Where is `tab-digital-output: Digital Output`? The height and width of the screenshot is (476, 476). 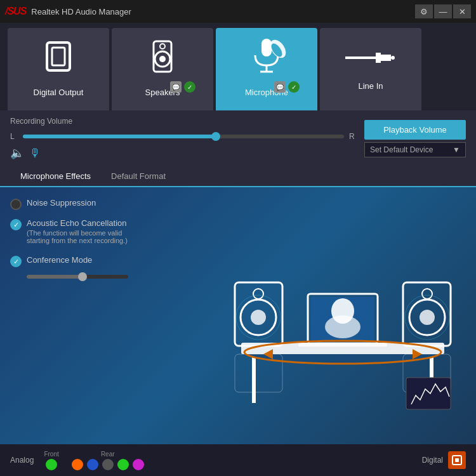 tab-digital-output: Digital Output is located at coordinates (58, 69).